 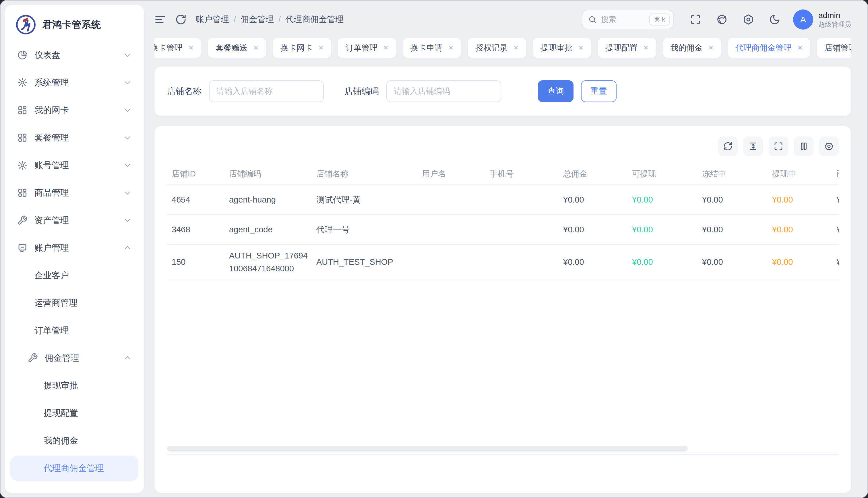 I want to click on tab-label: 套餐赠送, so click(x=231, y=48).